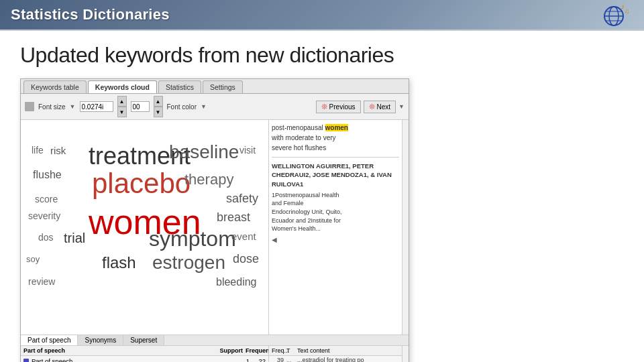  What do you see at coordinates (616, 15) in the screenshot?
I see `logo-icon: ♪ ♫` at bounding box center [616, 15].